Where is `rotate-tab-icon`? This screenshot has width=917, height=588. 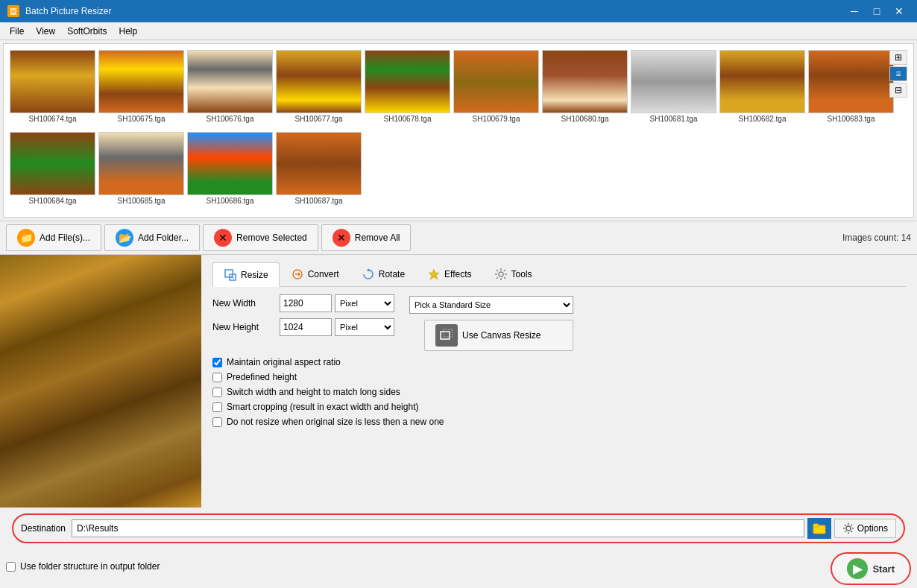 rotate-tab-icon is located at coordinates (368, 274).